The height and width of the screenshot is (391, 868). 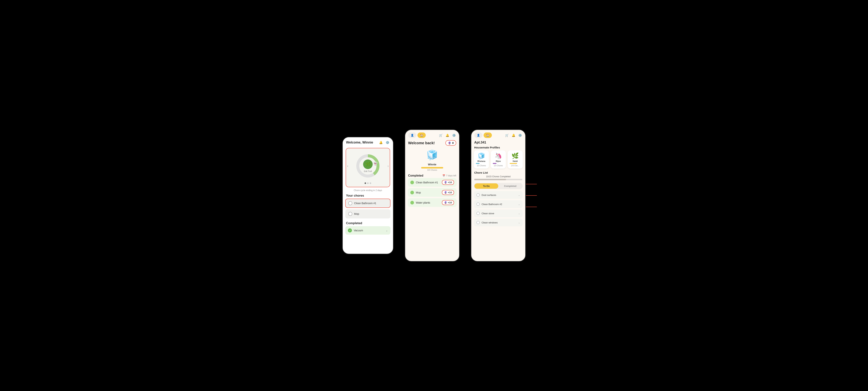 I want to click on gear-icon-p2: ⚙️, so click(x=454, y=136).